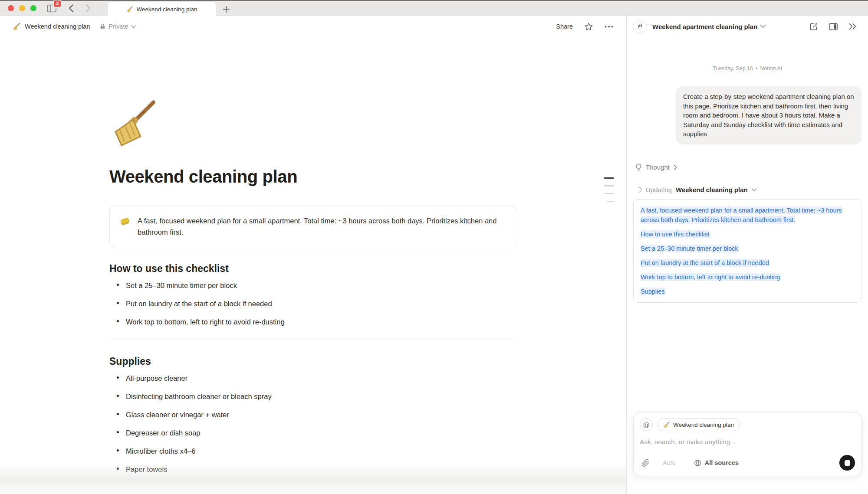  What do you see at coordinates (22, 8) in the screenshot?
I see `minimize-window-button` at bounding box center [22, 8].